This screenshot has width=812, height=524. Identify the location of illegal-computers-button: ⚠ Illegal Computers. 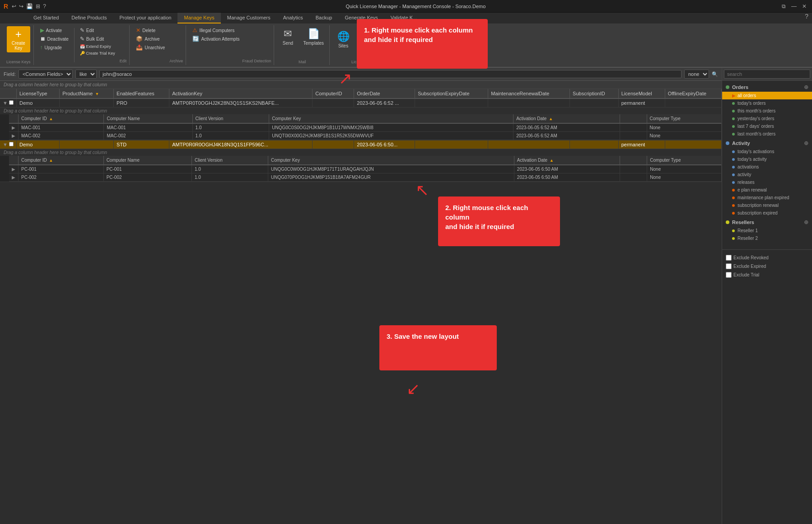
(216, 30).